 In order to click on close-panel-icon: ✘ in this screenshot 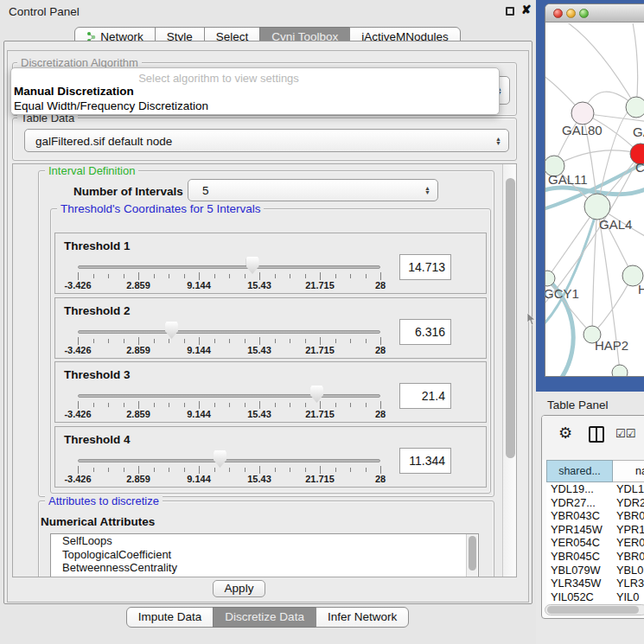, I will do `click(526, 10)`.